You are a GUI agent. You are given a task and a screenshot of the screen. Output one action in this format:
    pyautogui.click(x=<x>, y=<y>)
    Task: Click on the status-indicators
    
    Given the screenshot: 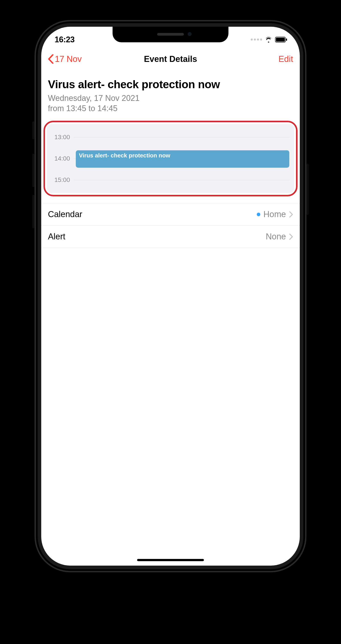 What is the action you would take?
    pyautogui.click(x=269, y=40)
    